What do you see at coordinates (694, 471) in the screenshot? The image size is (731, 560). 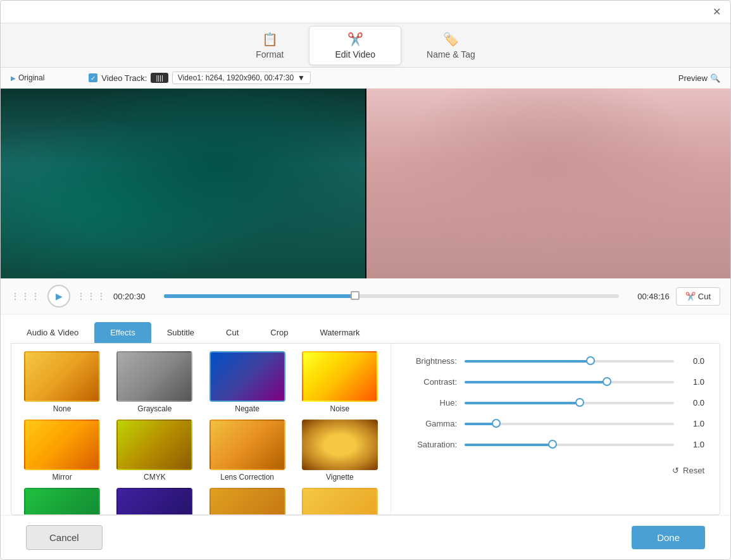 I see `reset-label: Reset` at bounding box center [694, 471].